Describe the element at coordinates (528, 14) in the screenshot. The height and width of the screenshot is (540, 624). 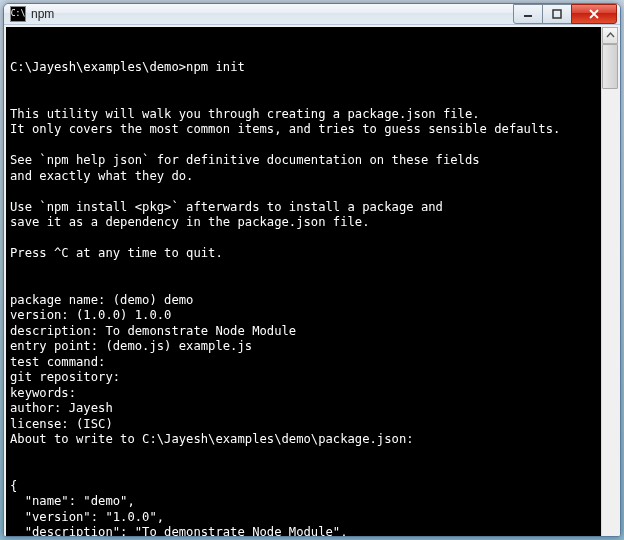
I see `minimize-button` at that location.